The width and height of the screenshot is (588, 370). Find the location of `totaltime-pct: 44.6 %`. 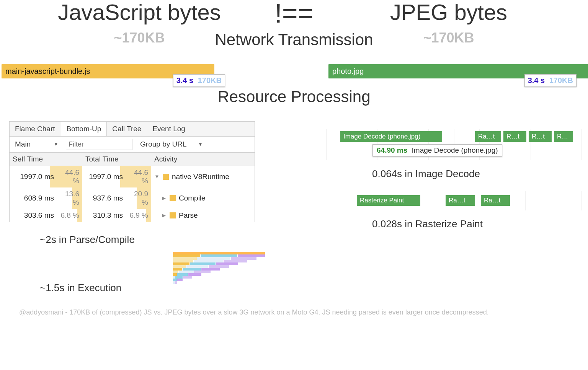

totaltime-pct: 44.6 % is located at coordinates (137, 177).